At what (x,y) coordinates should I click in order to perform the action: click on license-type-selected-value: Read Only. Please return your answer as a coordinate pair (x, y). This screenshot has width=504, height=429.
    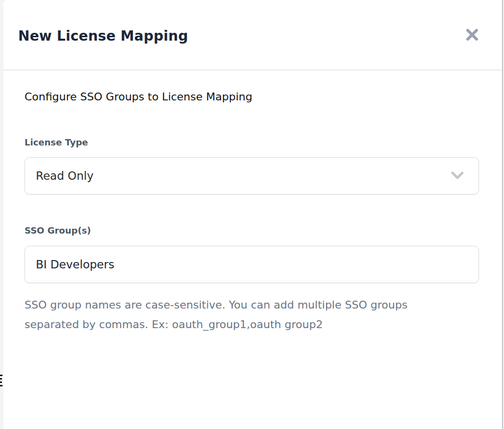
    Looking at the image, I should click on (65, 176).